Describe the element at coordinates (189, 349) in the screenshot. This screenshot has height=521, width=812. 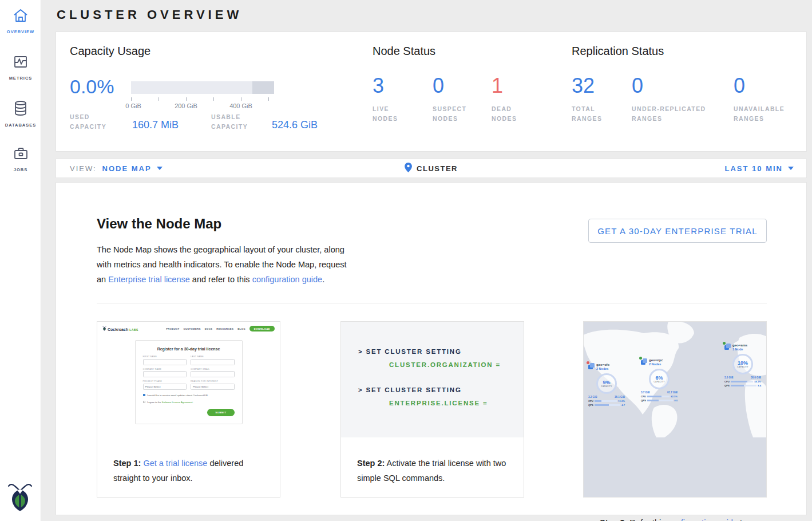
I see `form-title: Register for a 30-day trial license` at that location.